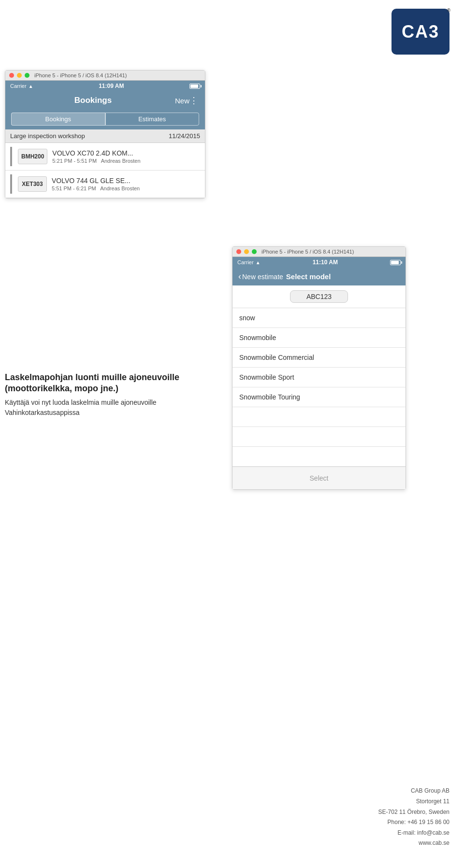 Image resolution: width=464 pixels, height=868 pixels. I want to click on segment-bookings: Bookings, so click(58, 119).